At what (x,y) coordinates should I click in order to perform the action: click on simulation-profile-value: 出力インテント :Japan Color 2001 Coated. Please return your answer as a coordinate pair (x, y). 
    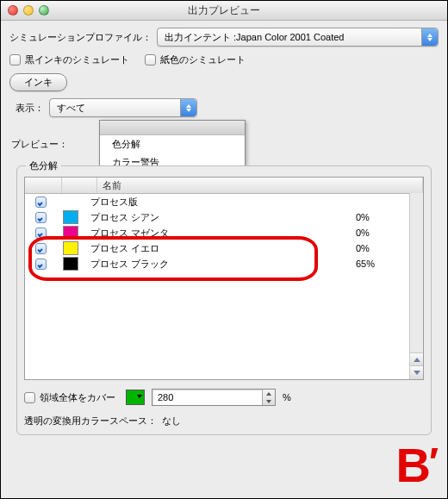
    Looking at the image, I should click on (254, 38).